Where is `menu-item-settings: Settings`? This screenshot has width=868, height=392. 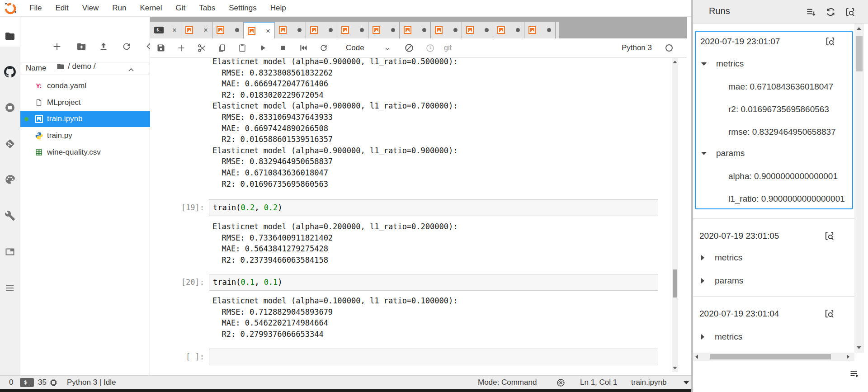
menu-item-settings: Settings is located at coordinates (242, 8).